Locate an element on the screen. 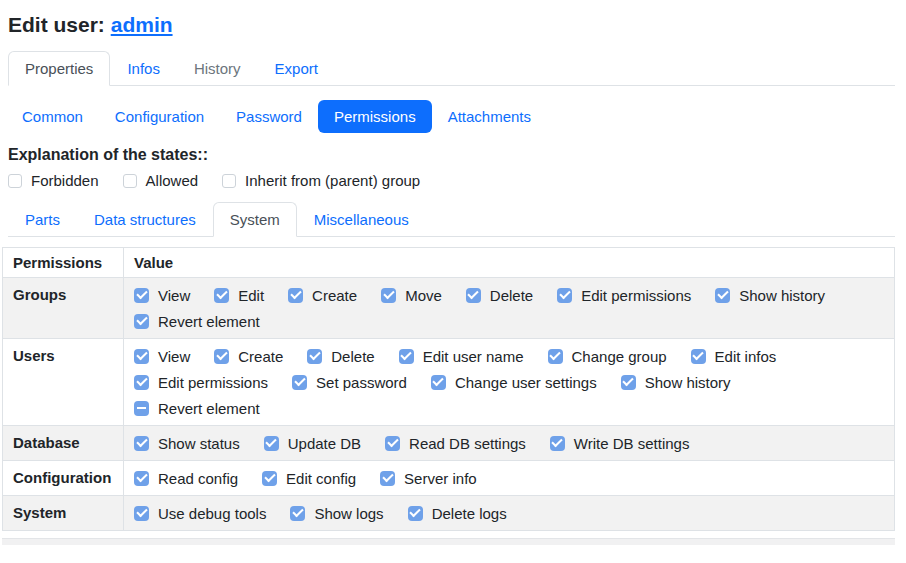  permission-label: Edit infos is located at coordinates (746, 356).